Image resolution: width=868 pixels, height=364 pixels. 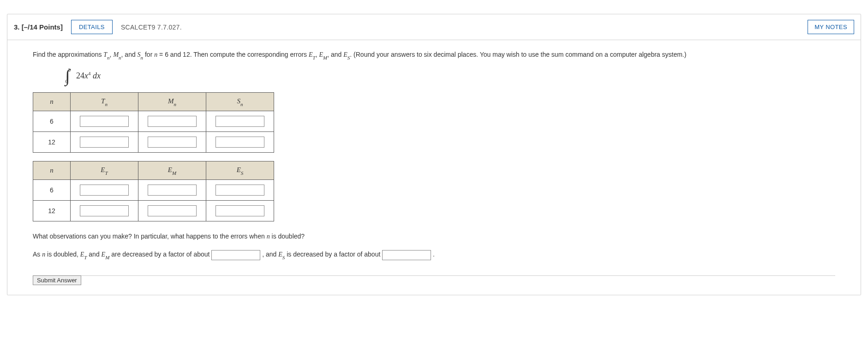 What do you see at coordinates (173, 171) in the screenshot?
I see `col-em: EM` at bounding box center [173, 171].